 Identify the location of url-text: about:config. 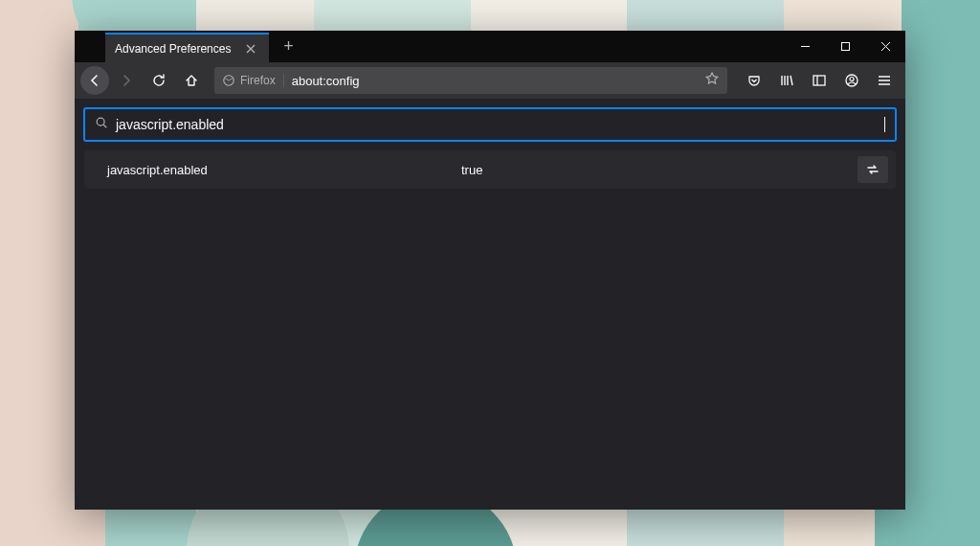
(494, 80).